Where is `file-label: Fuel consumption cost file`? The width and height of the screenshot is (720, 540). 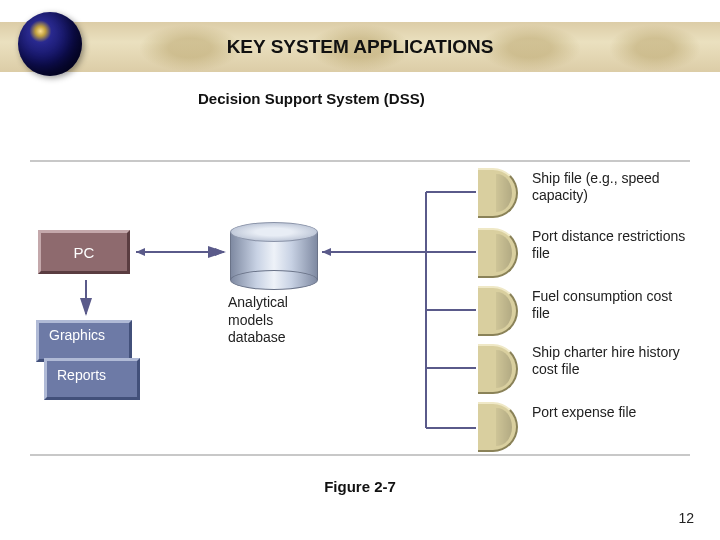 file-label: Fuel consumption cost file is located at coordinates (611, 305).